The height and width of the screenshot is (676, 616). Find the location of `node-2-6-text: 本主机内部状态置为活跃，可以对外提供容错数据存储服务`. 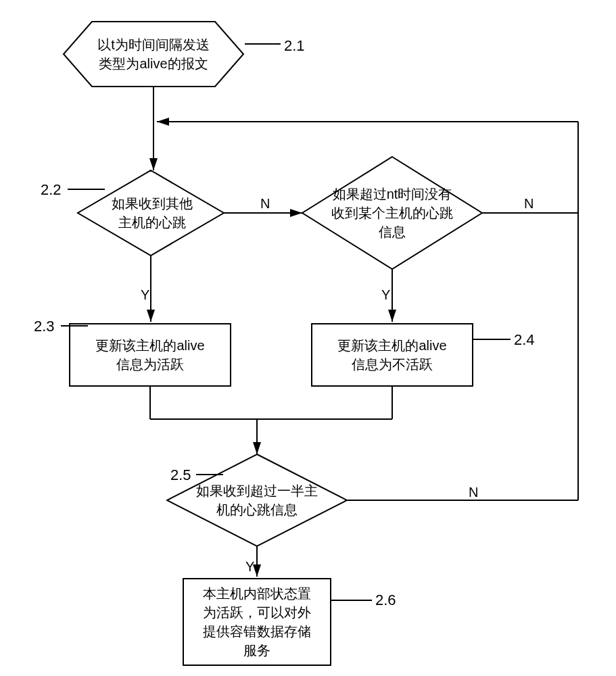

node-2-6-text: 本主机内部状态置为活跃，可以对外提供容错数据存储服务 is located at coordinates (257, 622).